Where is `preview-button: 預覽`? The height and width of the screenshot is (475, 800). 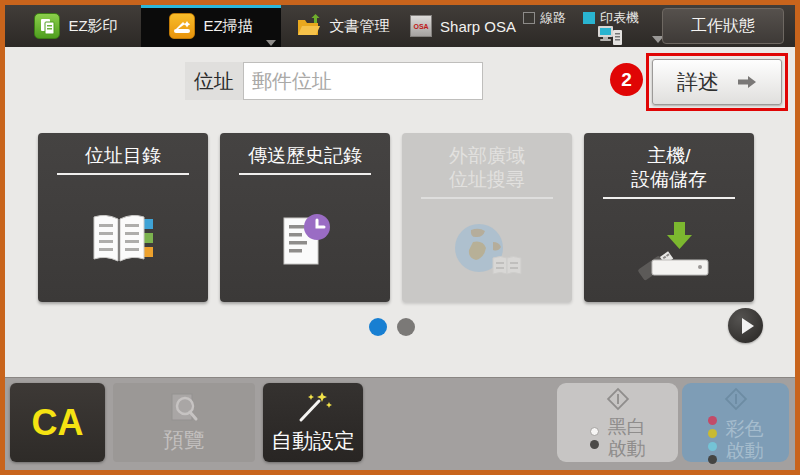 preview-button: 預覽 is located at coordinates (184, 422).